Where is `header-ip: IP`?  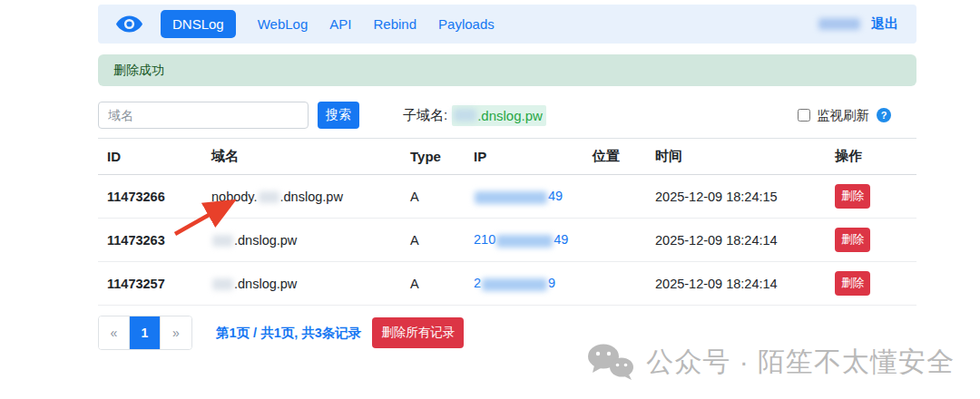
header-ip: IP is located at coordinates (524, 157).